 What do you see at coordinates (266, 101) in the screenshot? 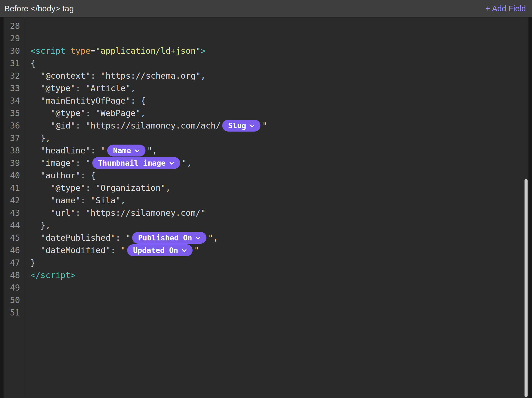
I see `code-line: 34 "mainEntityOfPage": {` at bounding box center [266, 101].